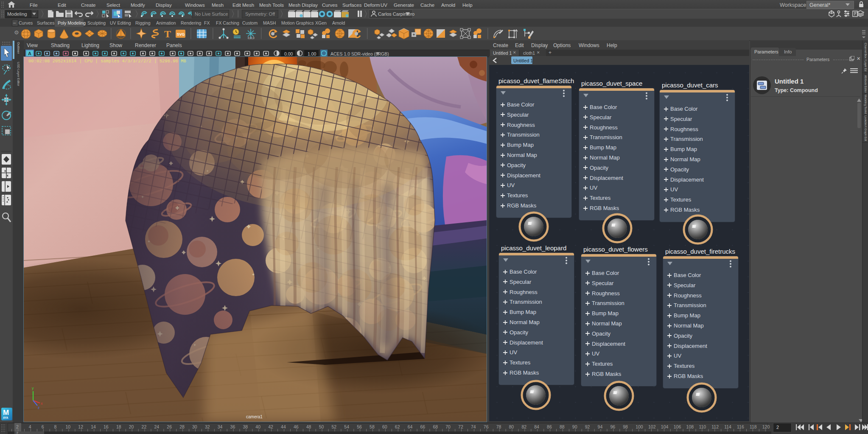  Describe the element at coordinates (30, 53) in the screenshot. I see `svg-text: A` at that location.